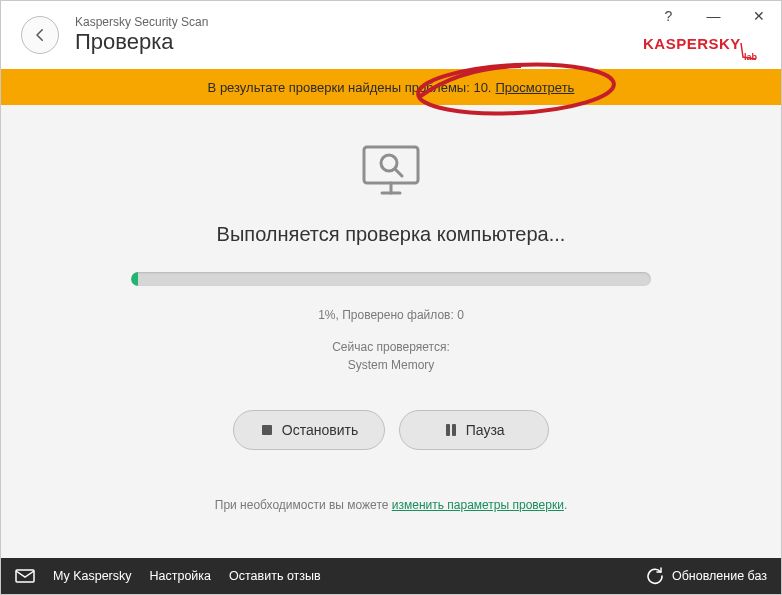 The image size is (782, 595). Describe the element at coordinates (720, 576) in the screenshot. I see `update-label: Обновление баз` at that location.